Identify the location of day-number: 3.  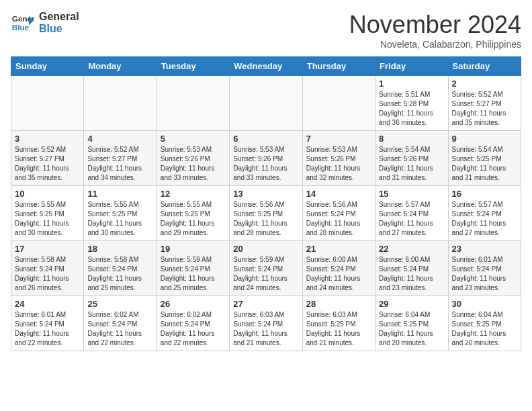
(47, 138).